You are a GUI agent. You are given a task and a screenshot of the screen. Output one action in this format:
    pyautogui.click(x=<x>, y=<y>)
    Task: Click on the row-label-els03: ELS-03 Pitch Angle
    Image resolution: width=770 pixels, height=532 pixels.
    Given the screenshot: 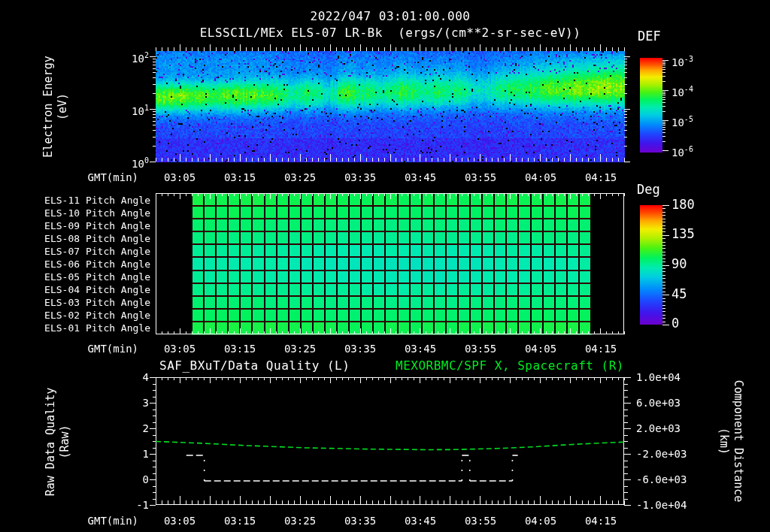 What is the action you would take?
    pyautogui.click(x=90, y=303)
    